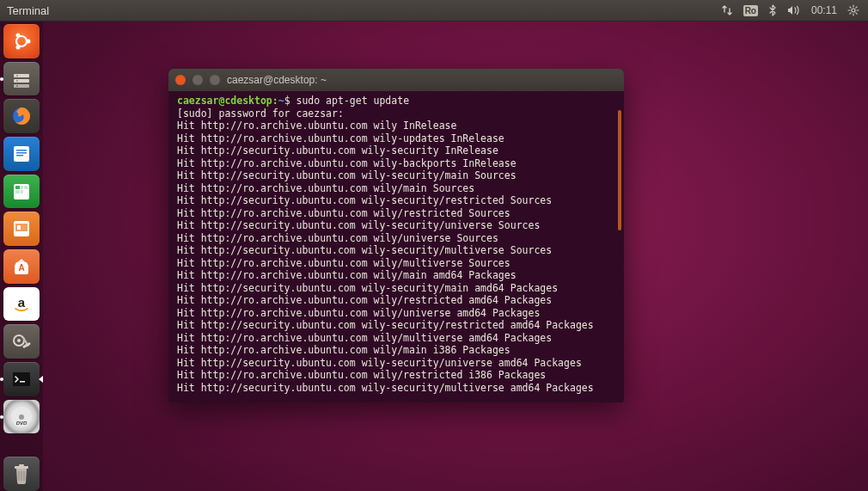  What do you see at coordinates (21, 41) in the screenshot?
I see `launcher-ubuntu-dash` at bounding box center [21, 41].